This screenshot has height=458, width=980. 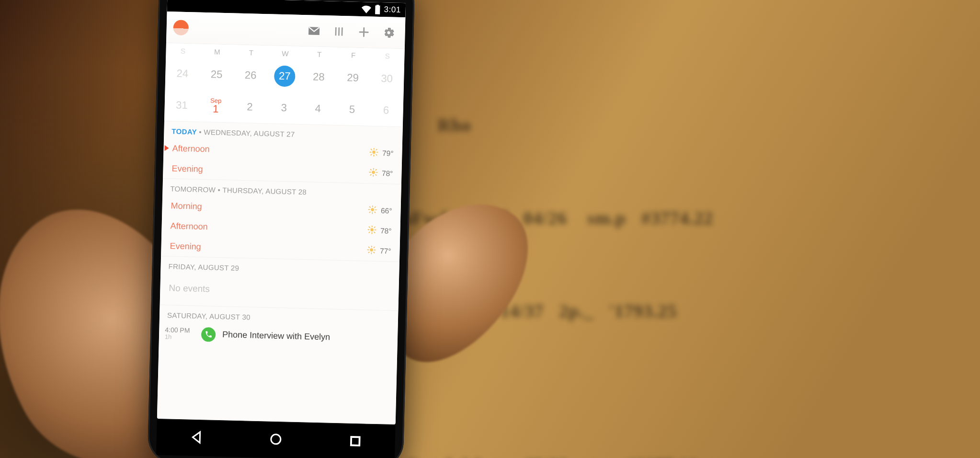 What do you see at coordinates (353, 55) in the screenshot?
I see `weekday-label: F` at bounding box center [353, 55].